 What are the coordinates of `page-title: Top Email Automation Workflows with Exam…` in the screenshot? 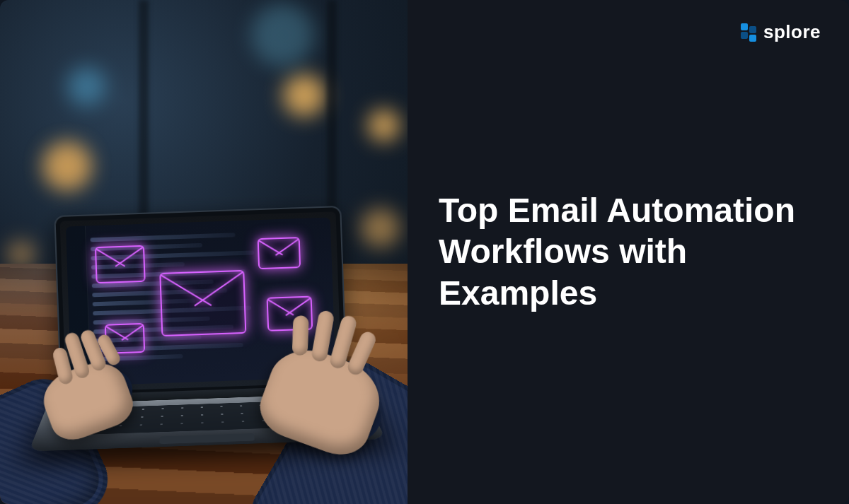 It's located at (623, 252).